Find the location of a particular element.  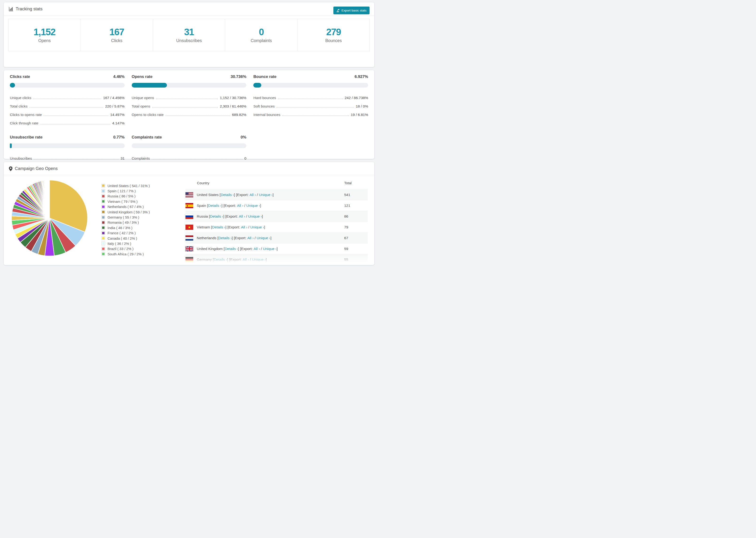

country-total: 121 is located at coordinates (356, 205).